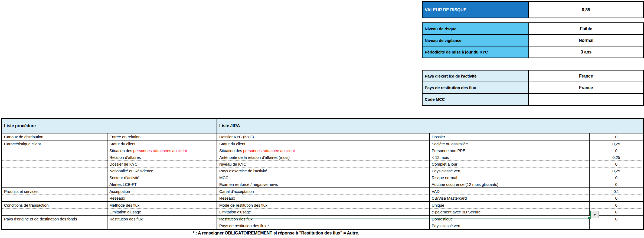 This screenshot has height=238, width=644. I want to click on cell-procedure-item: Réseaux, so click(162, 198).